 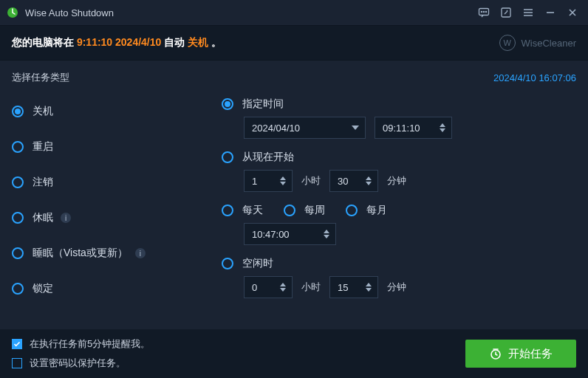 I want to click on input-value: 15, so click(x=350, y=288).